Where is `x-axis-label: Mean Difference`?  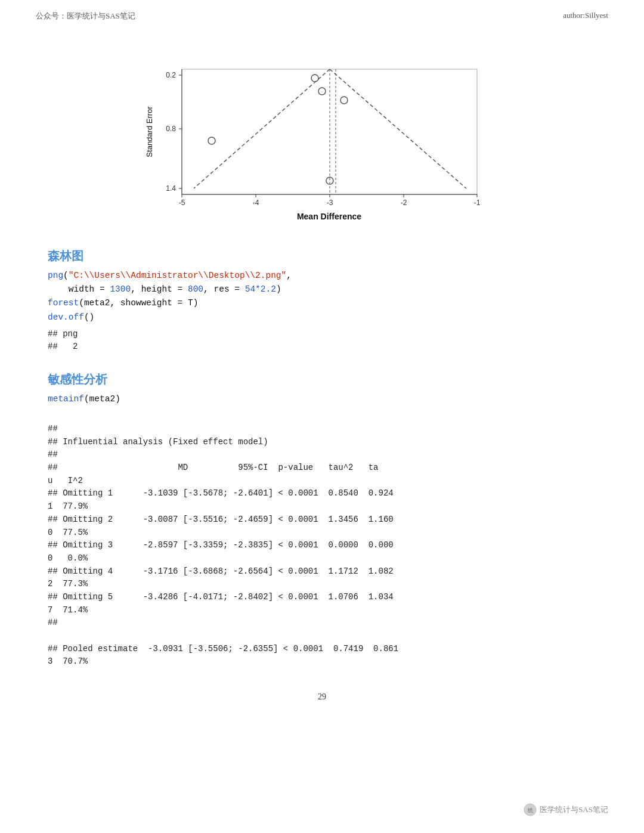
x-axis-label: Mean Difference is located at coordinates (329, 216).